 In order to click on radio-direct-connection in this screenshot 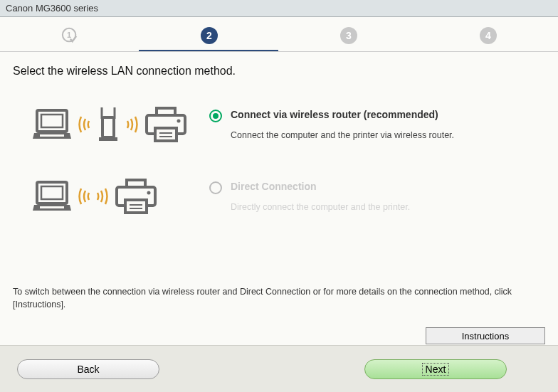, I will do `click(216, 188)`.